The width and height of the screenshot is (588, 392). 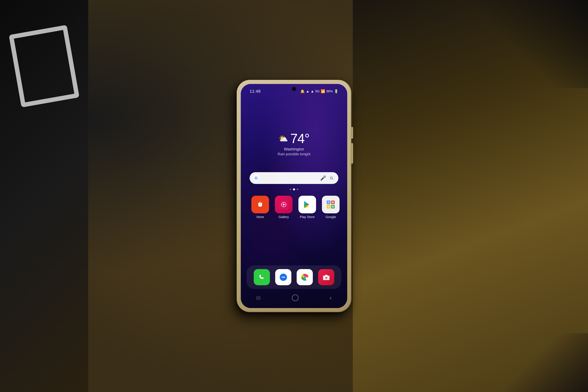 What do you see at coordinates (262, 277) in the screenshot?
I see `dock-app-phone` at bounding box center [262, 277].